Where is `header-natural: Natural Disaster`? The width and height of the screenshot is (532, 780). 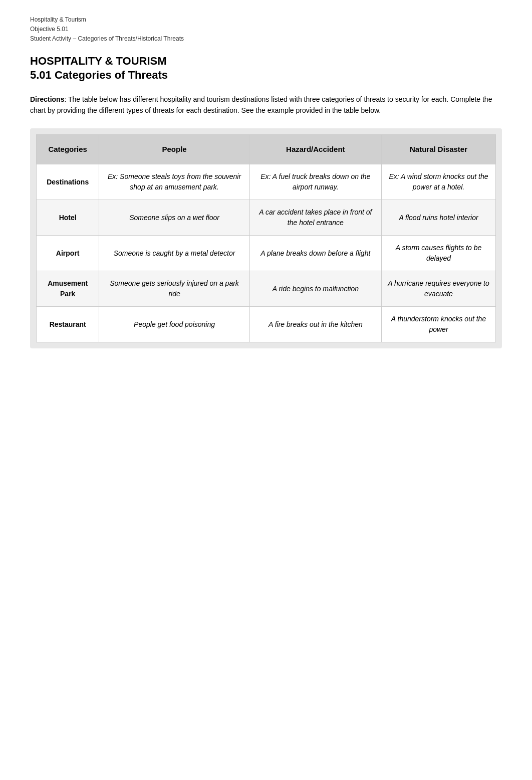
header-natural: Natural Disaster is located at coordinates (439, 149).